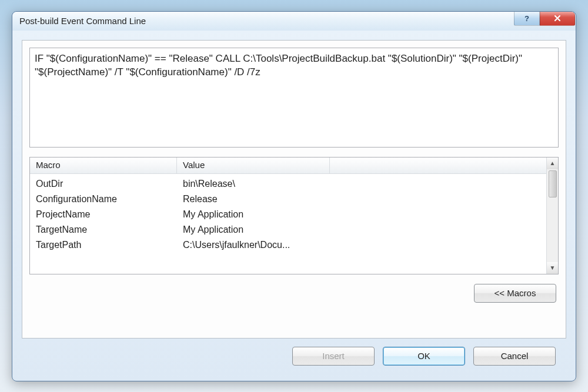 This screenshot has width=588, height=392. Describe the element at coordinates (553, 268) in the screenshot. I see `scroll-down-icon: ▼` at that location.